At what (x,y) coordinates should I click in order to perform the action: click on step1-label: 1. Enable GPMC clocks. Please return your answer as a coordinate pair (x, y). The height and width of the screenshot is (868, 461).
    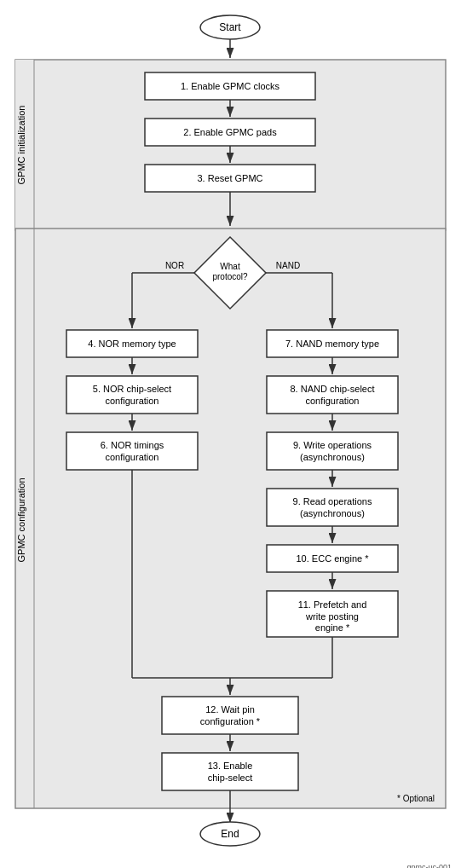
    Looking at the image, I should click on (230, 86).